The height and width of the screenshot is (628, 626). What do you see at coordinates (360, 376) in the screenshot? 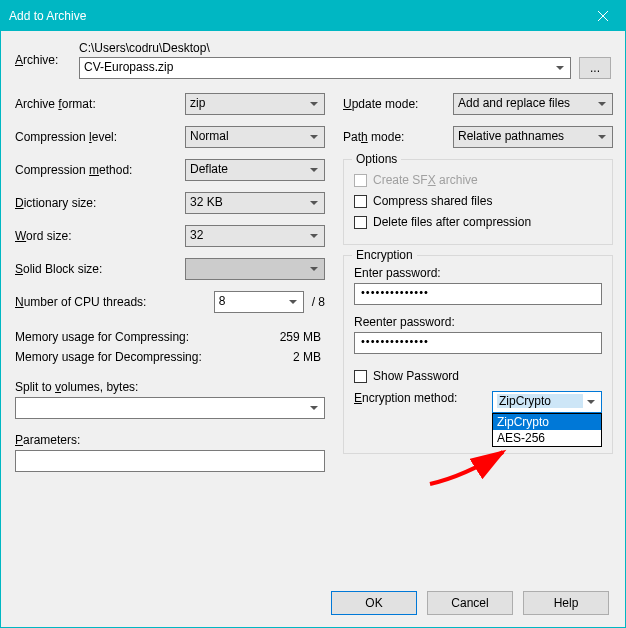
I see `show-pw-checkbox` at bounding box center [360, 376].